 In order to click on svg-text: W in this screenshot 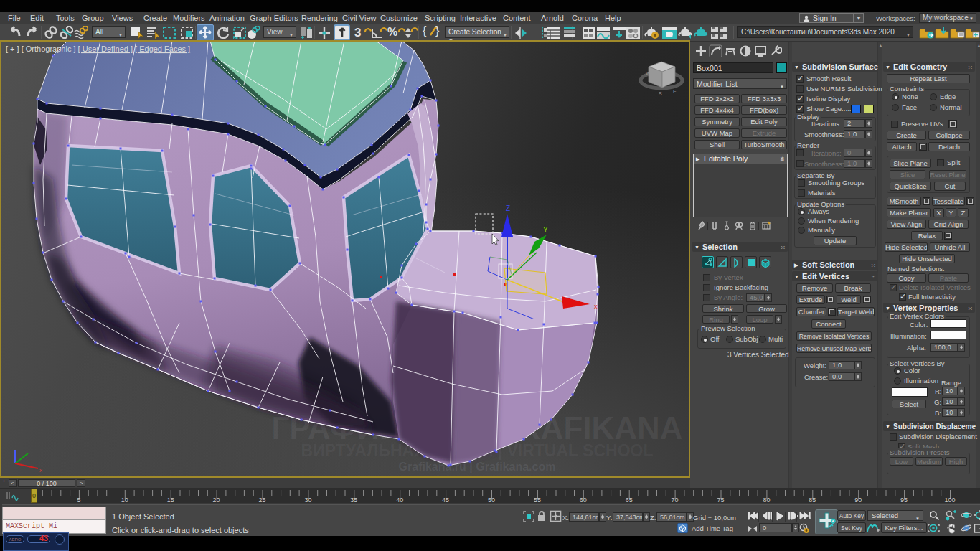, I will do `click(649, 73)`.